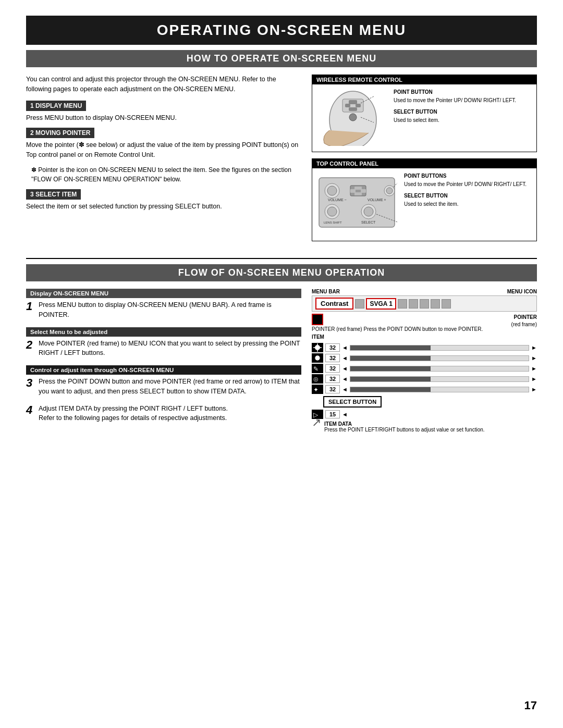  What do you see at coordinates (30, 349) in the screenshot?
I see `flow-step2-number: 2` at bounding box center [30, 349].